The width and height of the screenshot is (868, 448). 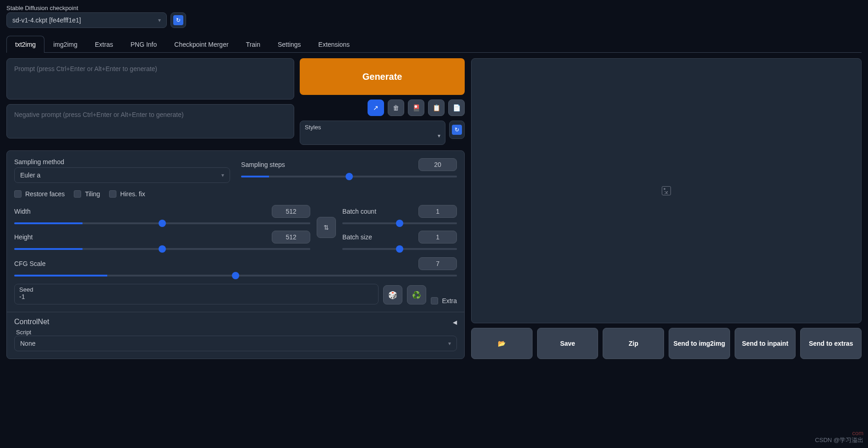 I want to click on tab-extras: Extras, so click(x=104, y=44).